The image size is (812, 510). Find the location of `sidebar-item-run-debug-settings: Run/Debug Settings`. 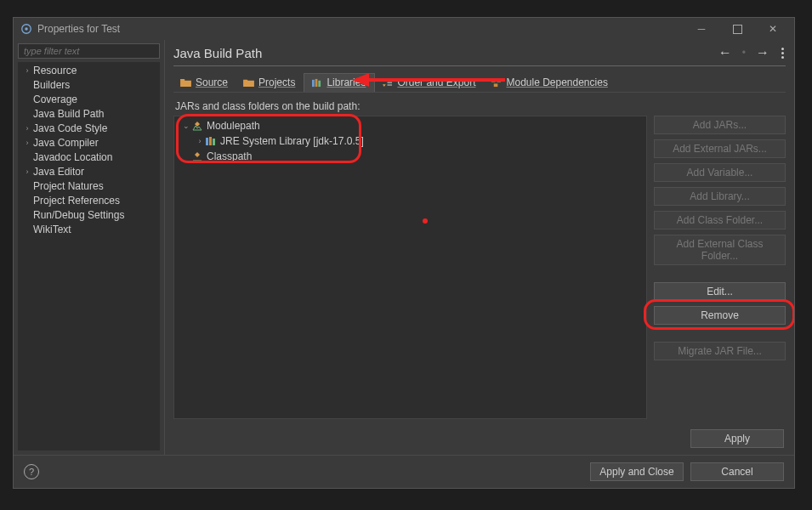

sidebar-item-run-debug-settings: Run/Debug Settings is located at coordinates (88, 216).